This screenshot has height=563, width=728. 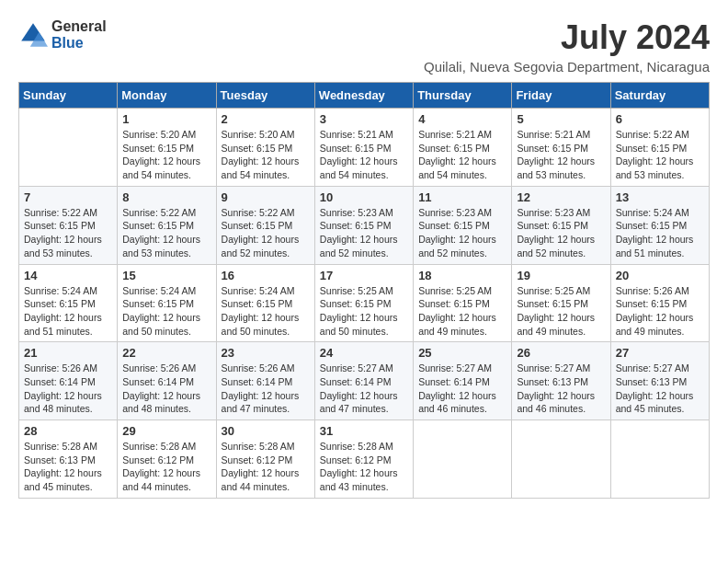 What do you see at coordinates (364, 96) in the screenshot?
I see `column-header-wednesday: Wednesday` at bounding box center [364, 96].